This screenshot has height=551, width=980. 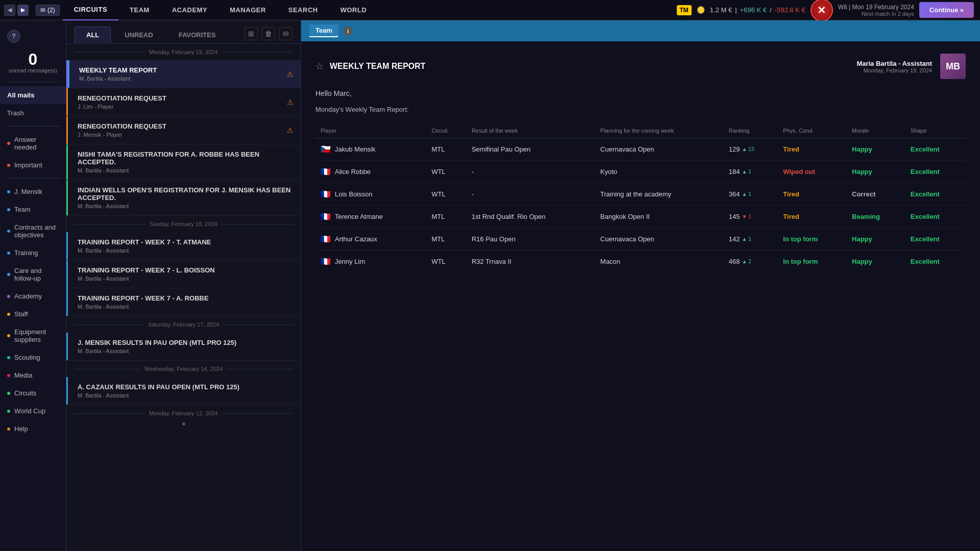 What do you see at coordinates (184, 274) in the screenshot?
I see `email-training-boisson: TRAINING REPORT - WEEK 7 - L. BOISSON M.…` at bounding box center [184, 274].